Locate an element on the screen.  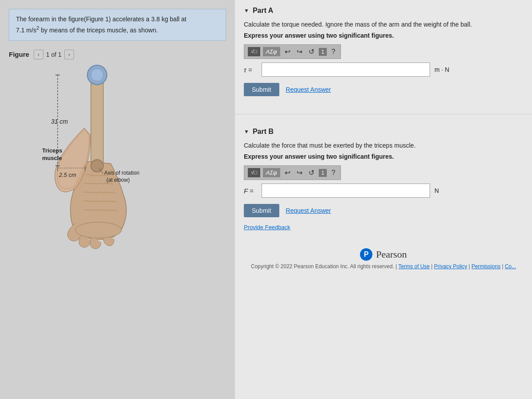
figure-prev-button: ‹ is located at coordinates (39, 55).